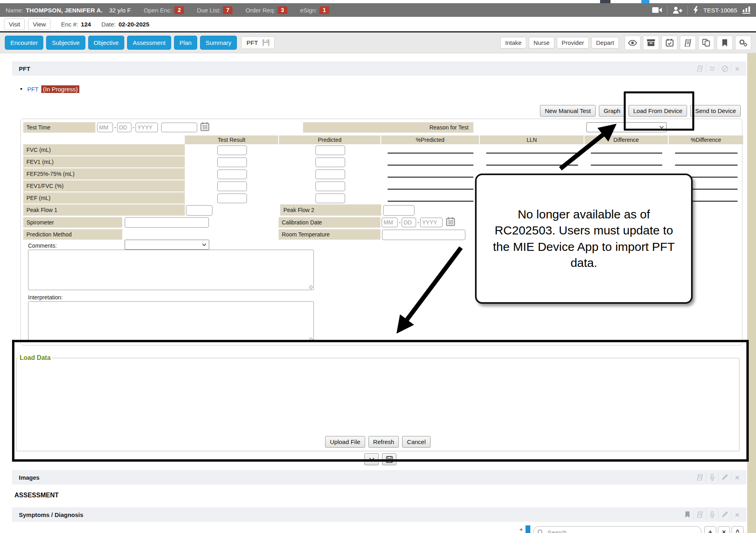 Image resolution: width=756 pixels, height=533 pixels. What do you see at coordinates (24, 42) in the screenshot?
I see `tab-encounter: Encounter` at bounding box center [24, 42].